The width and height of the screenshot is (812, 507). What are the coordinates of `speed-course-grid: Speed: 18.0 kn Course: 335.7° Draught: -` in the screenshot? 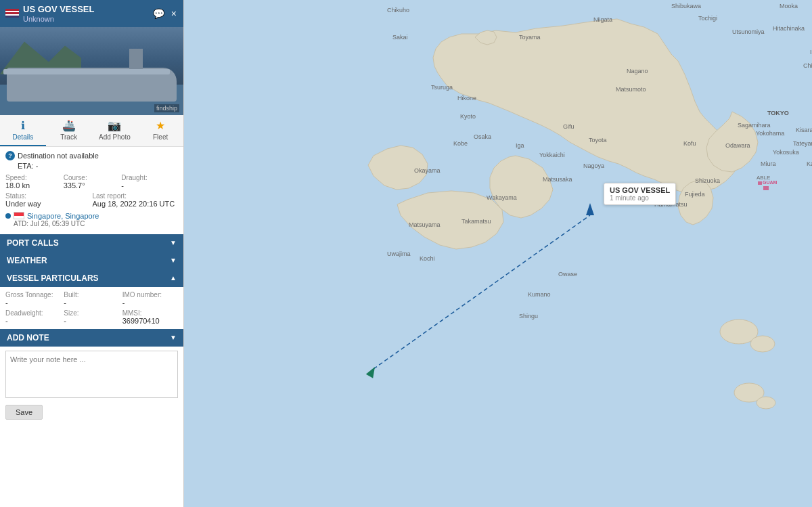 It's located at (92, 181).